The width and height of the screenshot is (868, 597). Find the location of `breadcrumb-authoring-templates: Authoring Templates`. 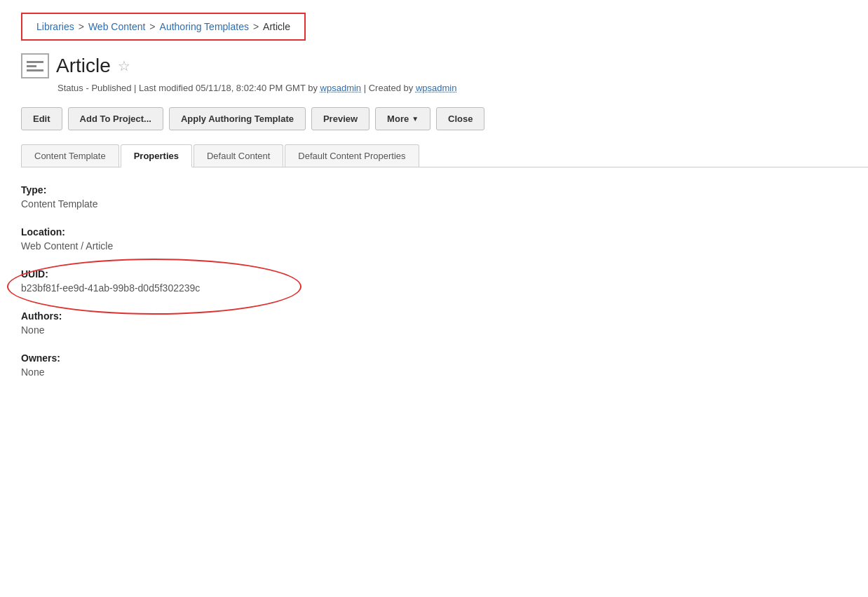

breadcrumb-authoring-templates: Authoring Templates is located at coordinates (205, 27).